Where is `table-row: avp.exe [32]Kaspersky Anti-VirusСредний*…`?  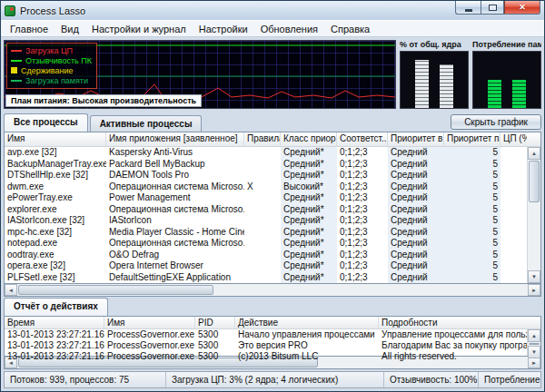 table-row: avp.exe [32]Kaspersky Anti-VirusСредний*… is located at coordinates (265, 152).